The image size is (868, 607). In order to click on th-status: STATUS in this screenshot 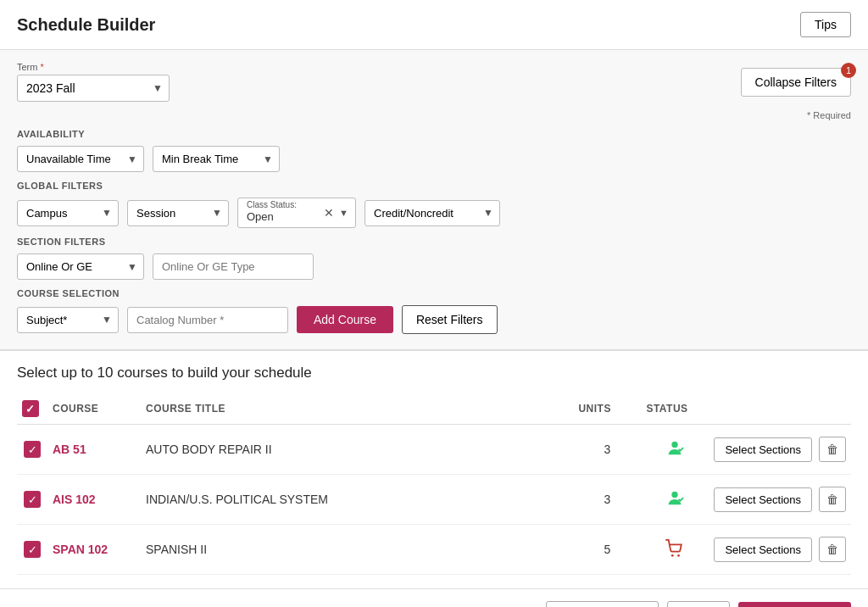, I will do `click(675, 409)`.